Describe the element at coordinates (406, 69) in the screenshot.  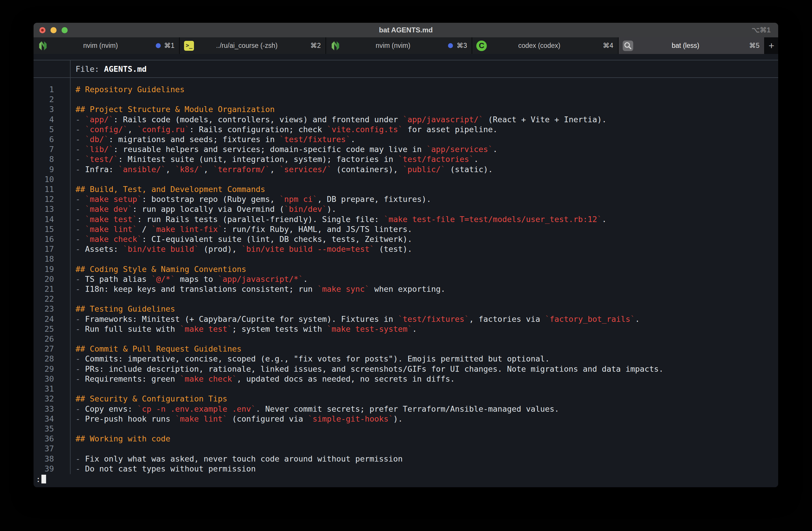
I see `bat-file-header: File: AGENTS.md` at that location.